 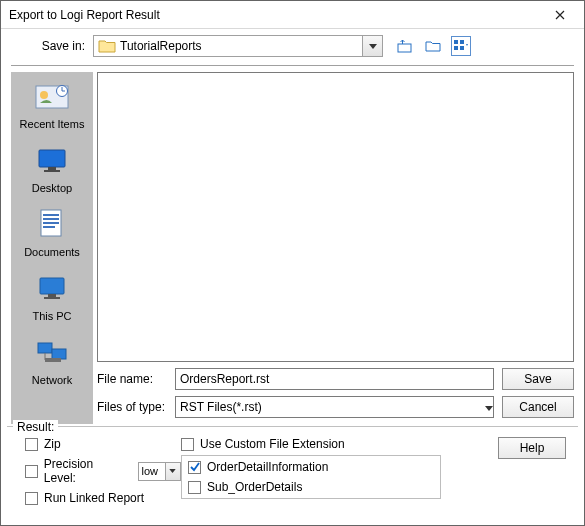 I want to click on sidebar-item-label: Documents, so click(x=52, y=252).